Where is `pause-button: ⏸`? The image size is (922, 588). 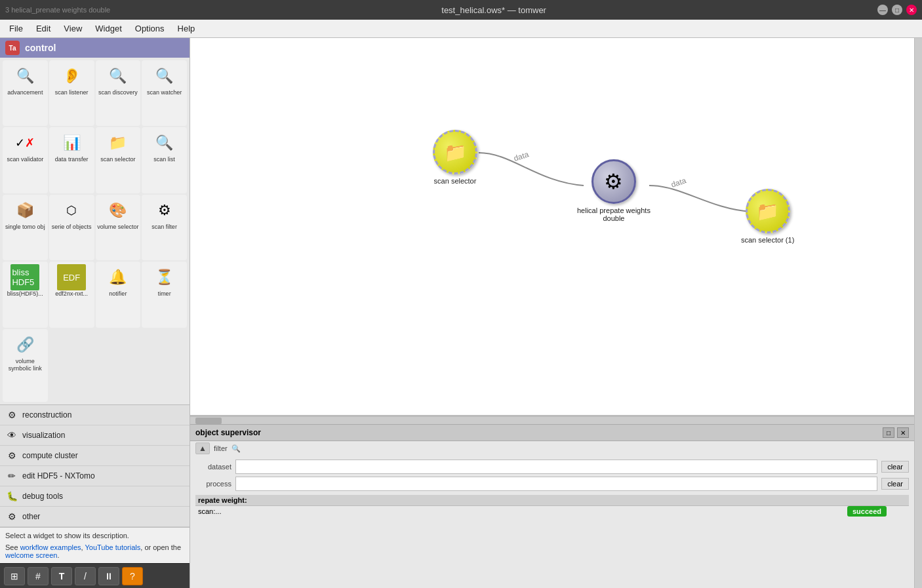
pause-button: ⏸ is located at coordinates (109, 576).